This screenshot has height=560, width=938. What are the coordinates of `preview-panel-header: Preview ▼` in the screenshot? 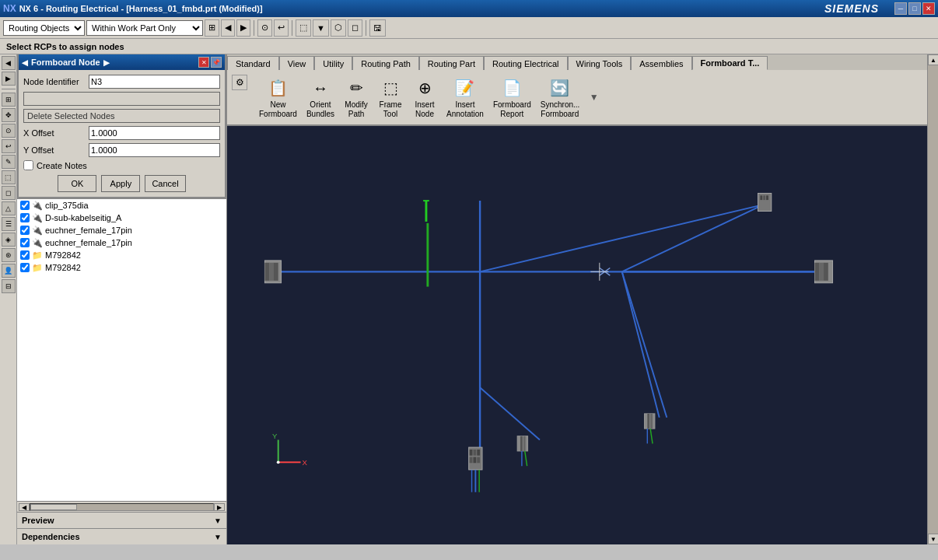 It's located at (121, 520).